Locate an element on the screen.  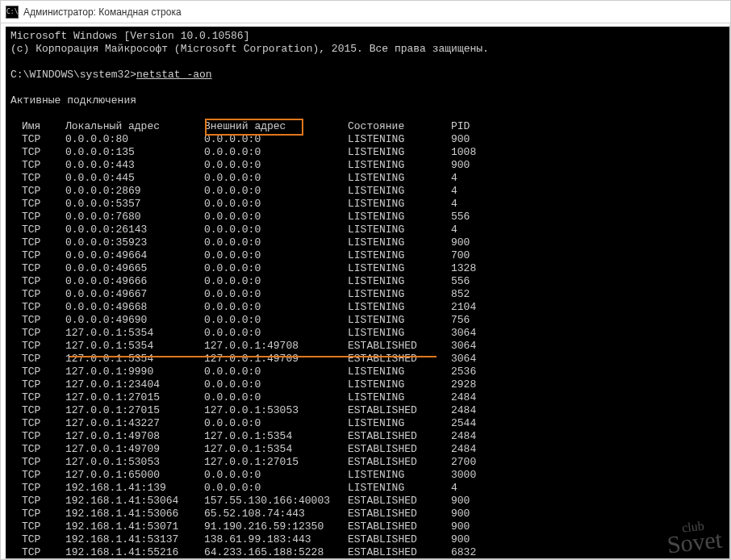
cell-local: 0.0.0.0:80 is located at coordinates (135, 140).